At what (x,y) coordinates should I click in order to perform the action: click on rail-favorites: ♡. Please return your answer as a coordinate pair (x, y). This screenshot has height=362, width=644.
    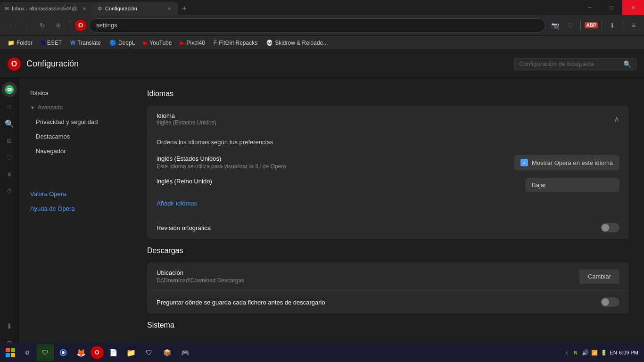
    Looking at the image, I should click on (9, 157).